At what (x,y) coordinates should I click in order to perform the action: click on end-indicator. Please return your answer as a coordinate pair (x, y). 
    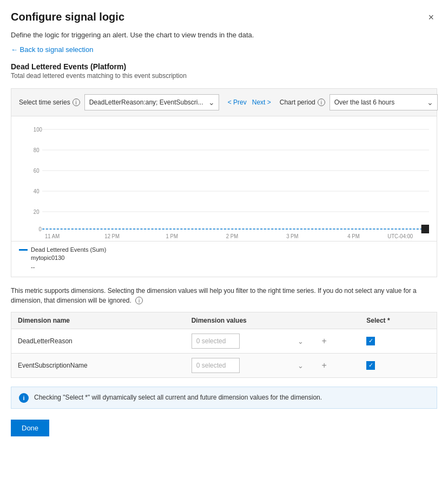
    Looking at the image, I should click on (425, 229).